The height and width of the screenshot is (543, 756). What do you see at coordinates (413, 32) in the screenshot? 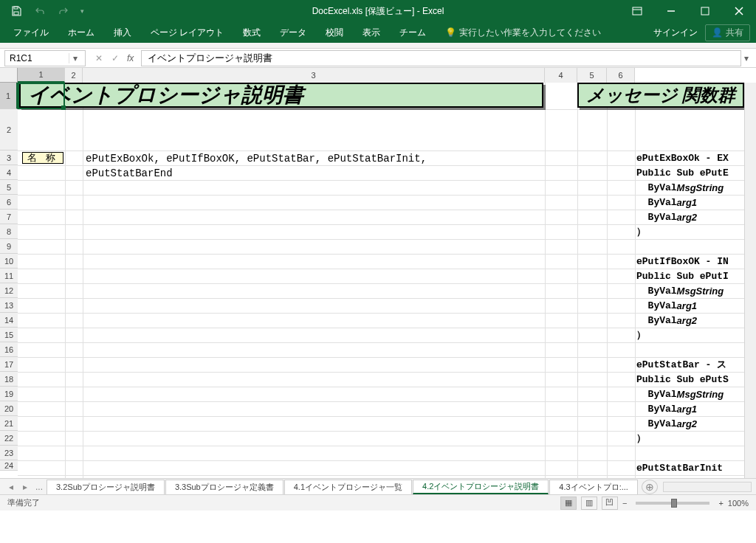
I see `tab-team: チーム` at bounding box center [413, 32].